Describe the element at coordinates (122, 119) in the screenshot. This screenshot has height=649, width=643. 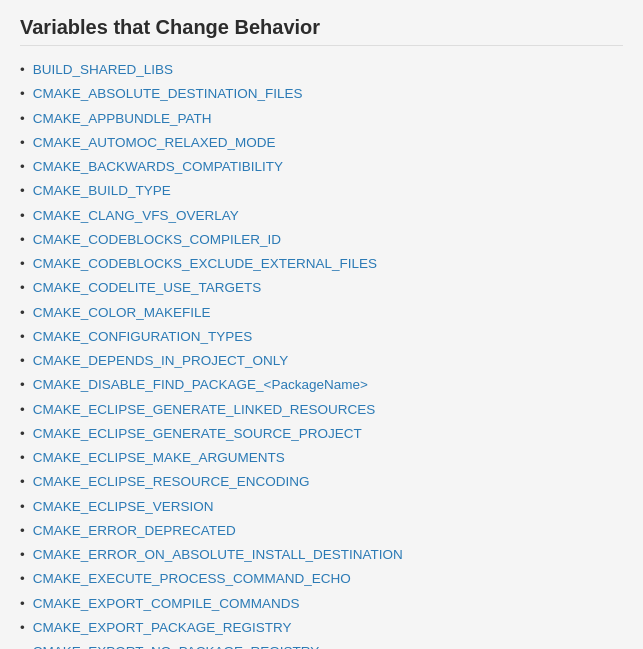
I see `cmake-link: CMAKE_APPBUNDLE_PATH` at that location.